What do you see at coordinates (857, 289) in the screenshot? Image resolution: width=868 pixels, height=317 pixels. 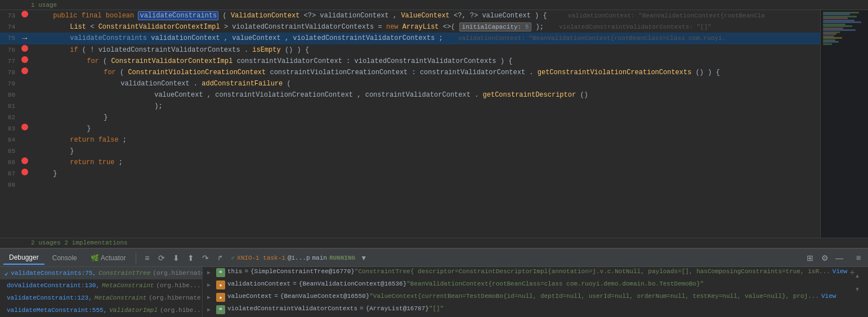 I see `scroll-down-button: ▼` at bounding box center [857, 289].